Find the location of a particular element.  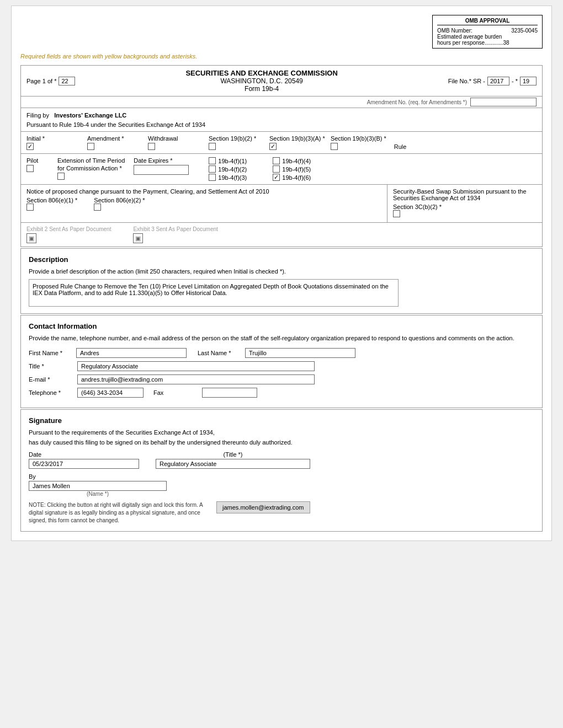

section19b3A-group: Section 19(b)(3)(A) * is located at coordinates (297, 142).